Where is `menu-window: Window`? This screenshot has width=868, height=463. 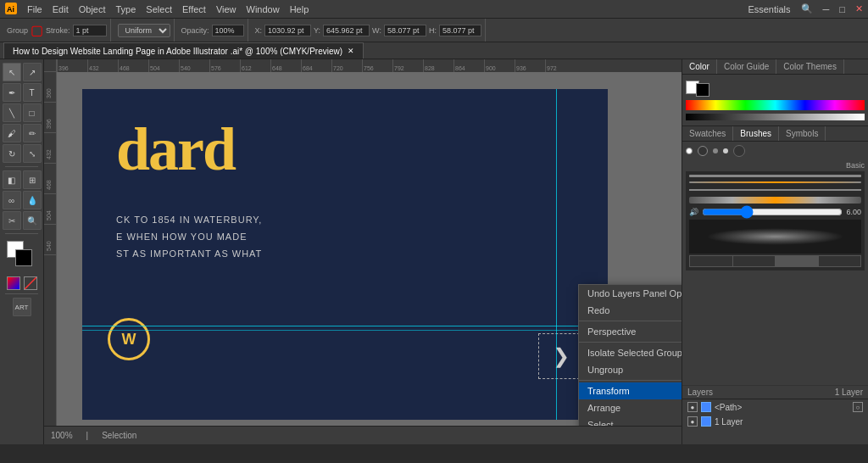 menu-window: Window is located at coordinates (263, 9).